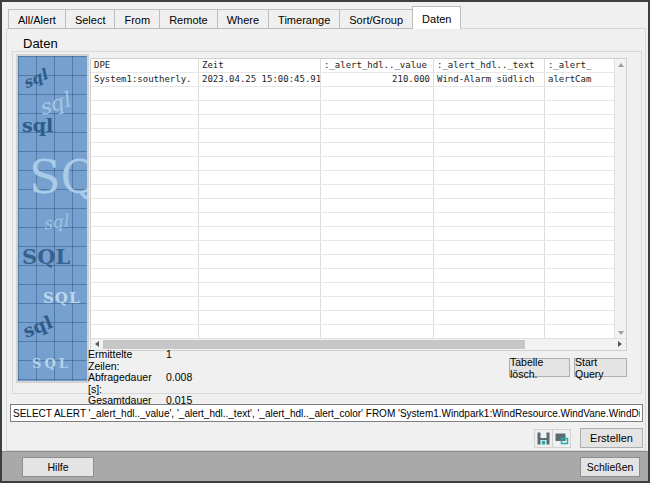 The height and width of the screenshot is (483, 650). I want to click on query-duration-value: 0.008, so click(179, 384).